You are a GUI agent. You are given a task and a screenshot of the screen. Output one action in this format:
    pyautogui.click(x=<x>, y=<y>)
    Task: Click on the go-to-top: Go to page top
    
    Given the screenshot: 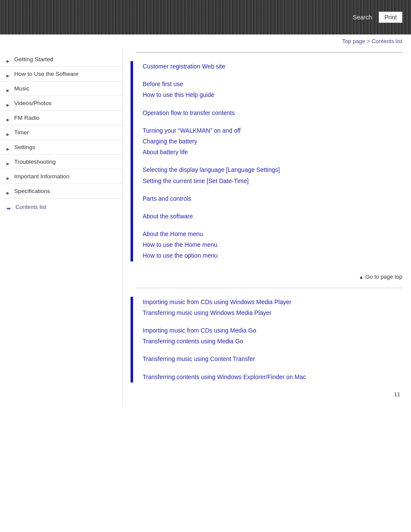 What is the action you would take?
    pyautogui.click(x=269, y=277)
    